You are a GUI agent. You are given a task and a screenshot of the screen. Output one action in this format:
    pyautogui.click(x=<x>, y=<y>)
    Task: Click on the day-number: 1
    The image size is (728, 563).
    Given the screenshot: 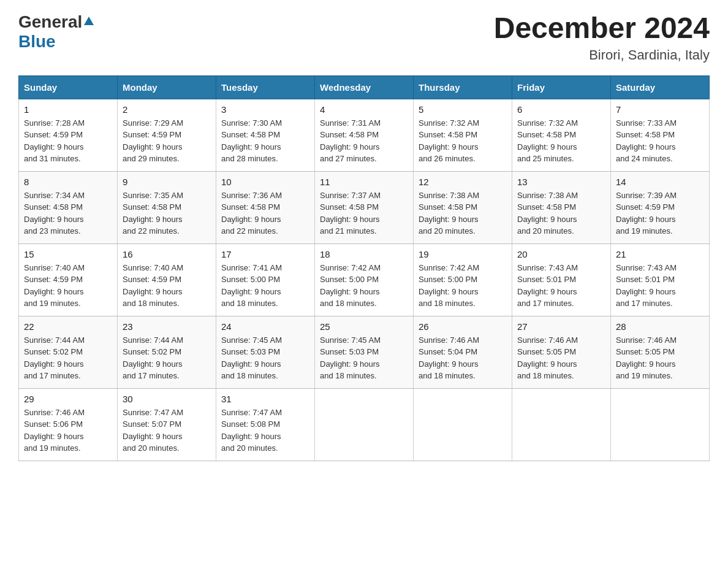 What is the action you would take?
    pyautogui.click(x=68, y=109)
    